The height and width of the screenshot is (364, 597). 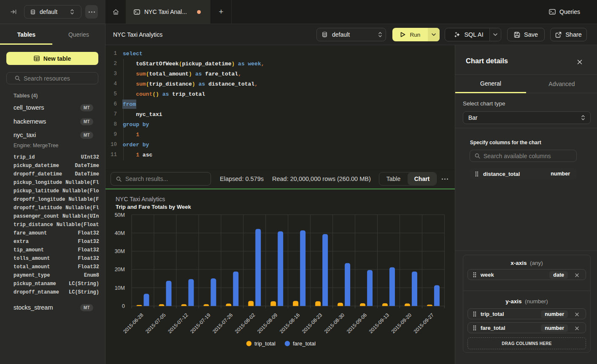 What do you see at coordinates (402, 323) in the screenshot?
I see `svg-text: 2015-09-20` at bounding box center [402, 323].